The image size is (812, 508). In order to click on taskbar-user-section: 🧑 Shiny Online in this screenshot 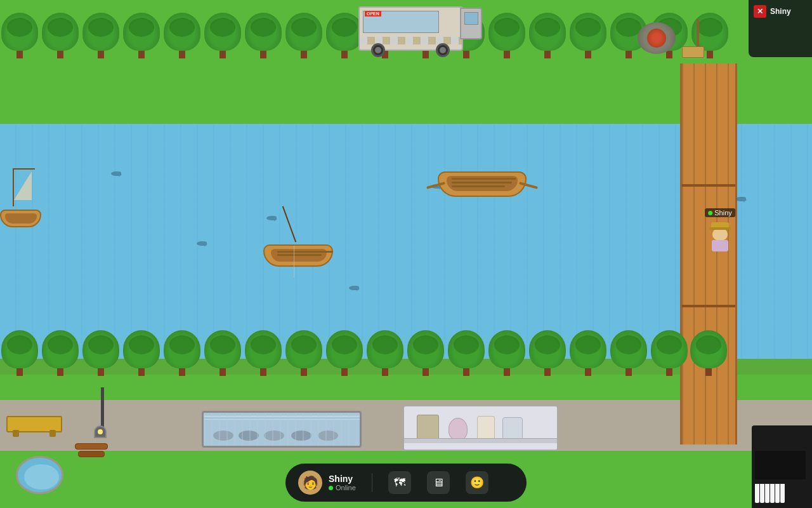, I will do `click(327, 483)`.